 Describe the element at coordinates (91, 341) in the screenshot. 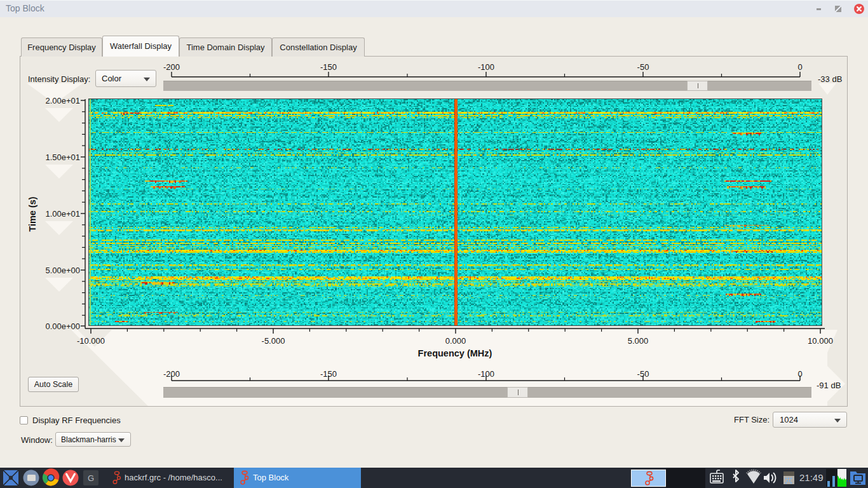

I see `svg-text: -10.000` at that location.